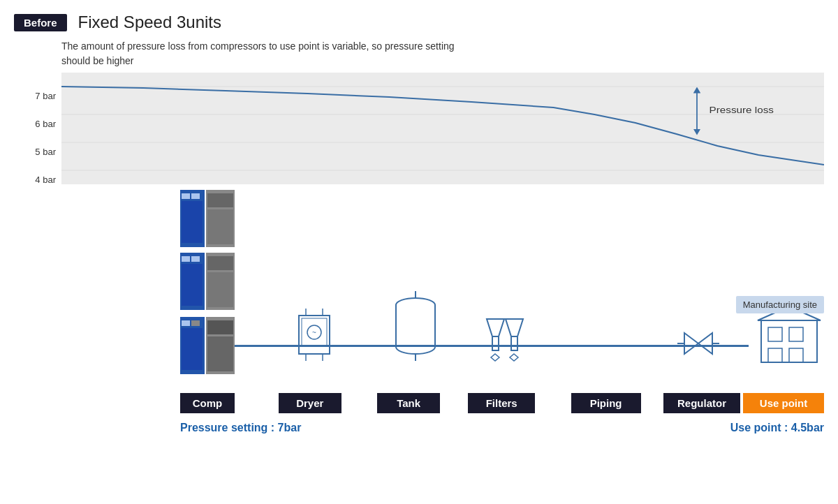 The image size is (838, 504). What do you see at coordinates (419, 428) in the screenshot?
I see `footer: Pressure setting : 7bar Use point : 4.5b…` at bounding box center [419, 428].